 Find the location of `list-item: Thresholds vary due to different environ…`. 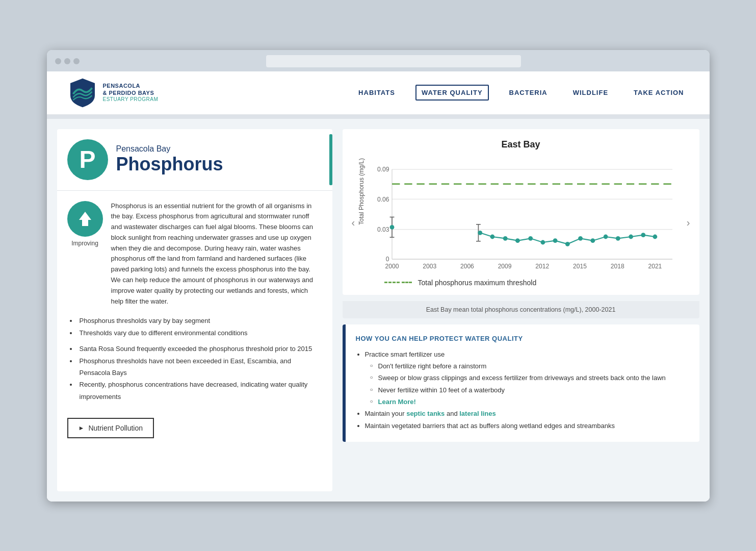

list-item: Thresholds vary due to different environ… is located at coordinates (200, 333).